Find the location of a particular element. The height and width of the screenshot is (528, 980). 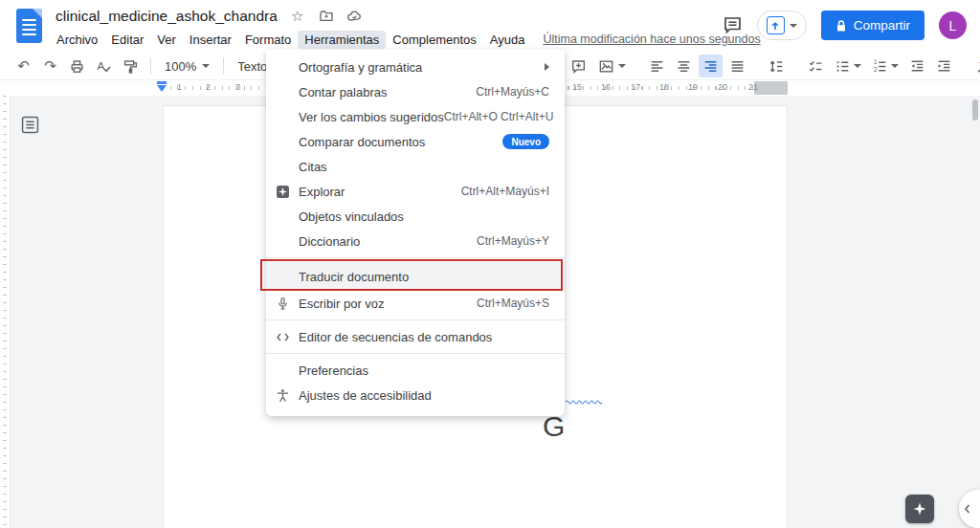

menu-ayuda: Ayuda is located at coordinates (507, 40).